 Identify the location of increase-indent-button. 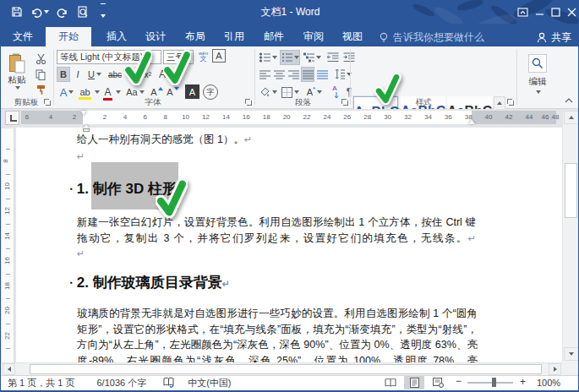
(349, 57).